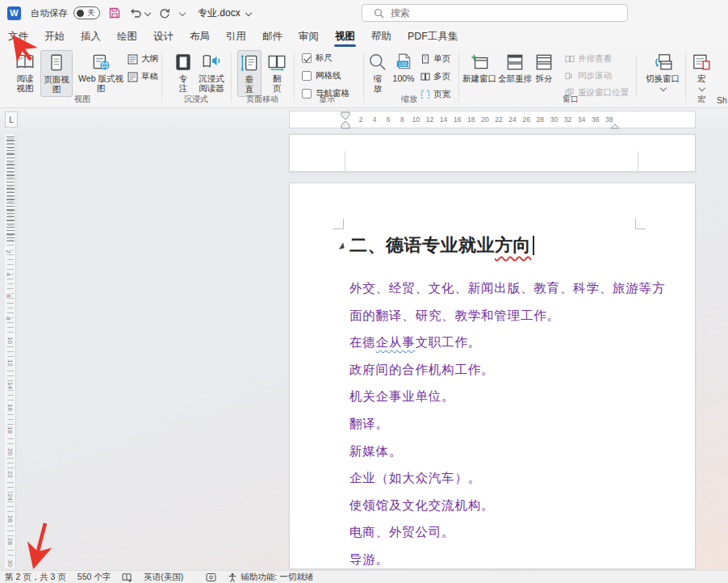 This screenshot has width=728, height=583. What do you see at coordinates (25, 71) in the screenshot?
I see `read-mode-button: 阅读 视图` at bounding box center [25, 71].